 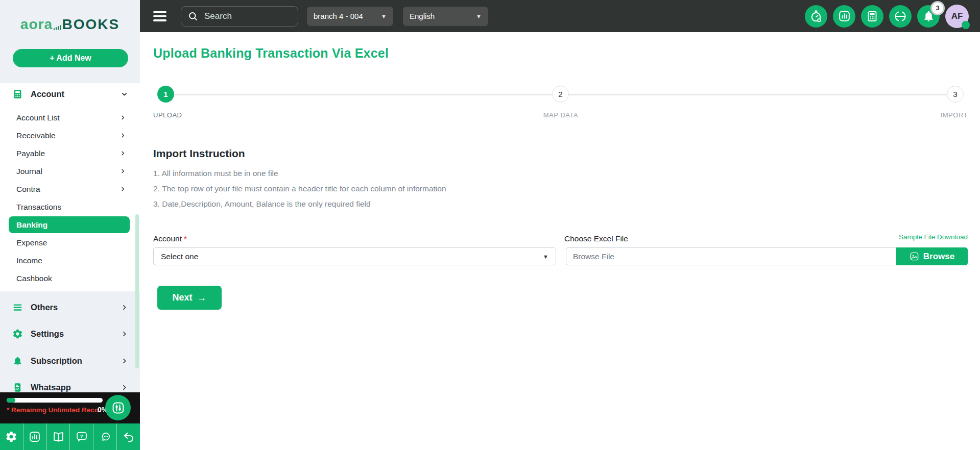 I want to click on page-title: Upload Banking Transaction Via Excel, so click(x=271, y=53).